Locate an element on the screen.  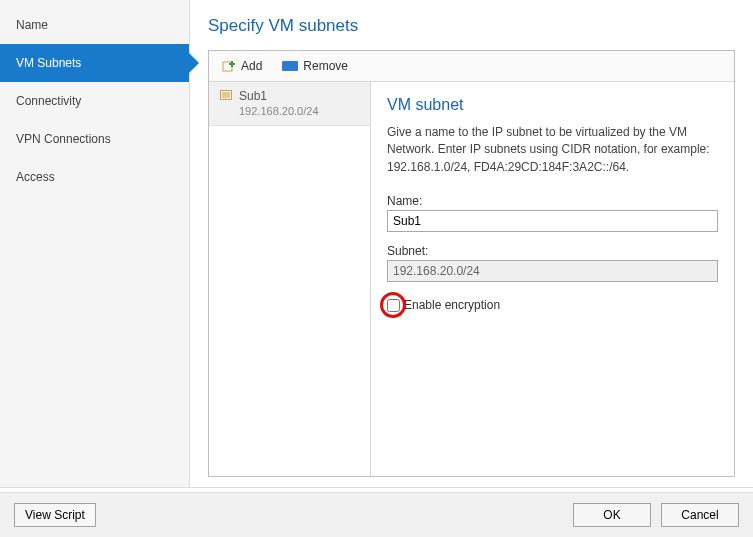
footer: View Script OK Cancel is located at coordinates (376, 514).